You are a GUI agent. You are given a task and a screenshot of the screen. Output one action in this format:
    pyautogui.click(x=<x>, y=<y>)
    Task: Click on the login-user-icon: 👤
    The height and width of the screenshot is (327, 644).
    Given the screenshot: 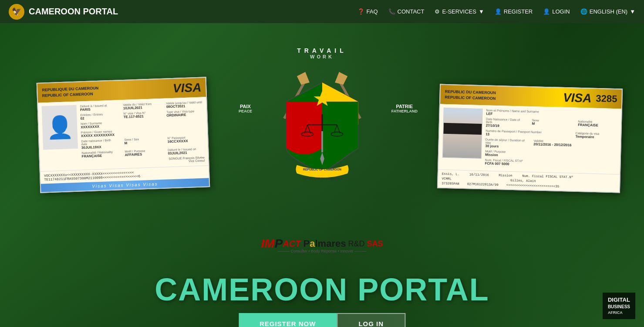 What is the action you would take?
    pyautogui.click(x=546, y=11)
    